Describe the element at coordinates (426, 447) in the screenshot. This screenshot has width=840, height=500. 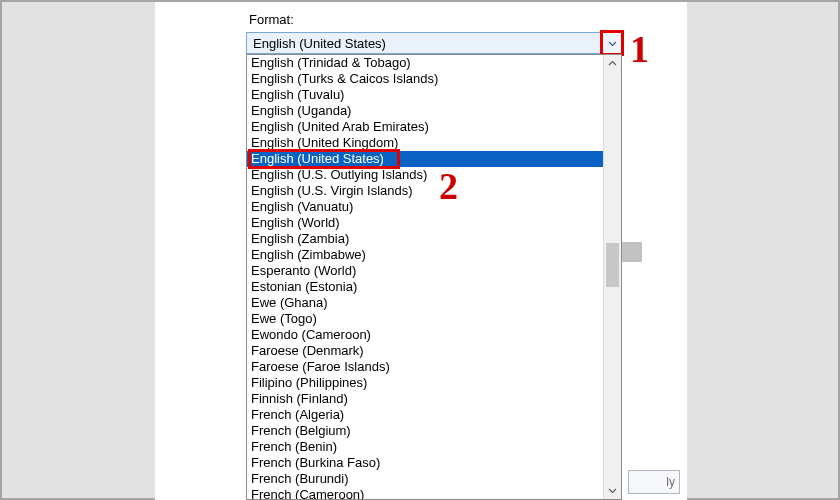
I see `format-option: French (Benin)` at that location.